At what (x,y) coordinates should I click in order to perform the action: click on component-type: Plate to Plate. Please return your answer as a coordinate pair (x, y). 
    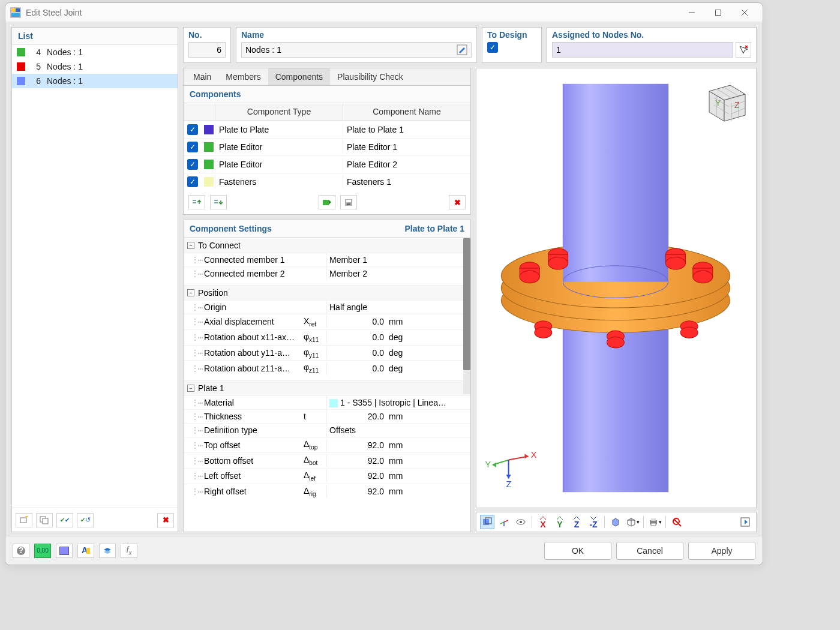
    Looking at the image, I should click on (278, 130).